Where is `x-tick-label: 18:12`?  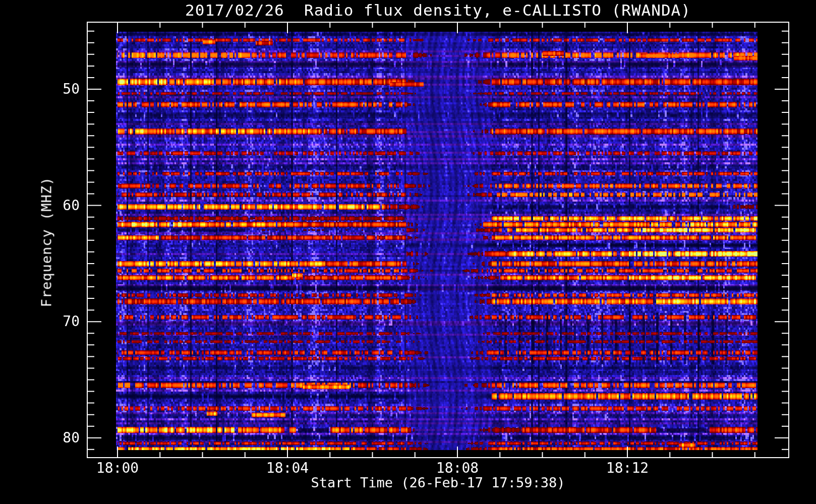 x-tick-label: 18:12 is located at coordinates (627, 468).